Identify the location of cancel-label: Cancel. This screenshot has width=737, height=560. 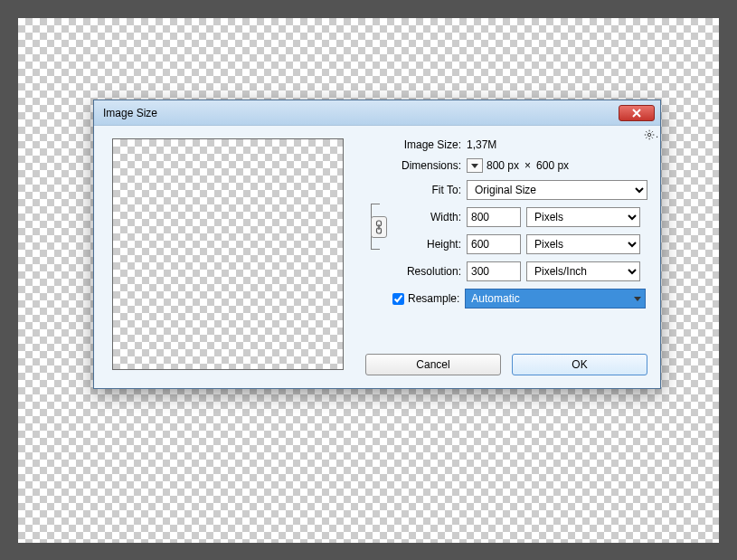
(432, 365).